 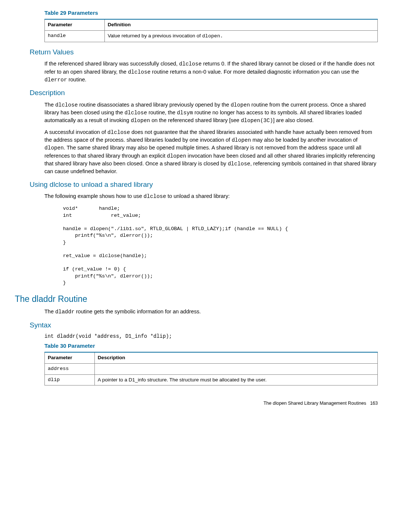 What do you see at coordinates (241, 36) in the screenshot?
I see `table29-row1-def: Value returned by a previous invocation …` at bounding box center [241, 36].